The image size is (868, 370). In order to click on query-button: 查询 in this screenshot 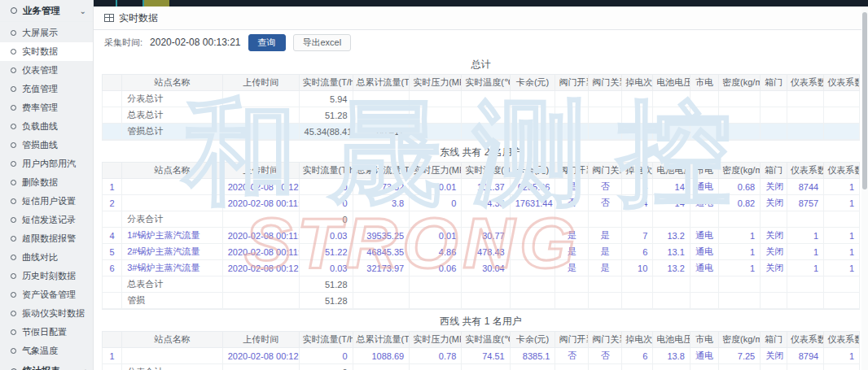, I will do `click(267, 42)`.